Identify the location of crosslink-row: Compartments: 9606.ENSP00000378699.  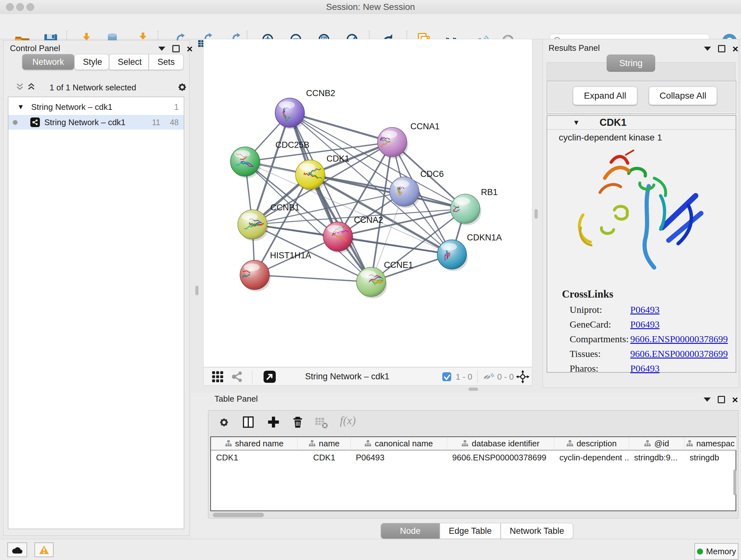
(649, 341).